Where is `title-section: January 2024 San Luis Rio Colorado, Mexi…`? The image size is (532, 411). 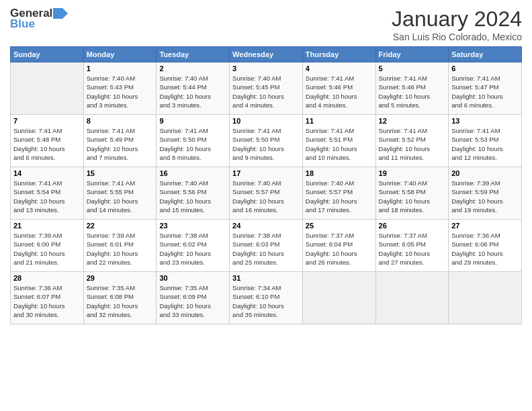 title-section: January 2024 San Luis Rio Colorado, Mexi… is located at coordinates (457, 24).